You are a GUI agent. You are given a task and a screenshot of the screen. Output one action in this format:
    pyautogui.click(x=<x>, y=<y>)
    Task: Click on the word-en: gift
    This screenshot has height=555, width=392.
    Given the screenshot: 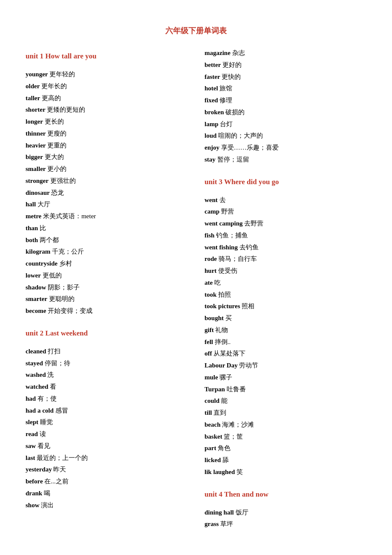 What is the action you would take?
    pyautogui.click(x=209, y=330)
    